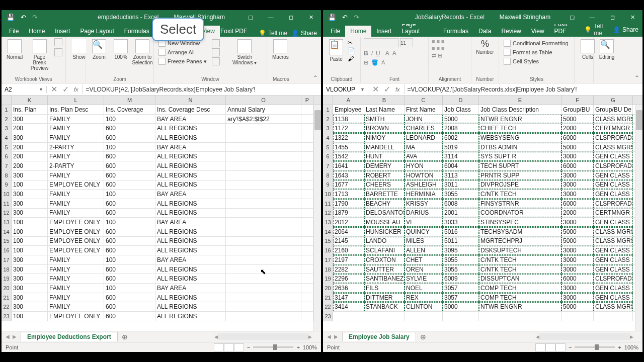  Describe the element at coordinates (538, 31) in the screenshot. I see `tab-view: View` at that location.